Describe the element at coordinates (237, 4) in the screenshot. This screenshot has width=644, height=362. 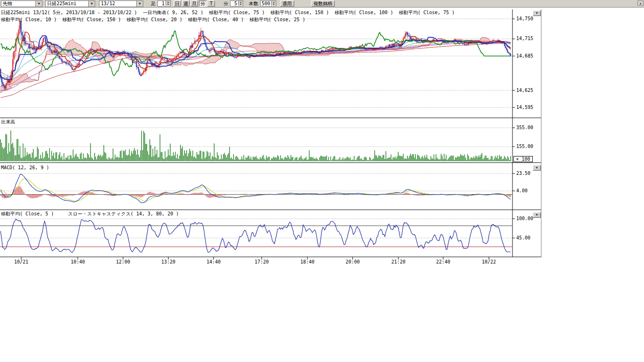
I see `minute-spinner: 5 ▲▼` at that location.